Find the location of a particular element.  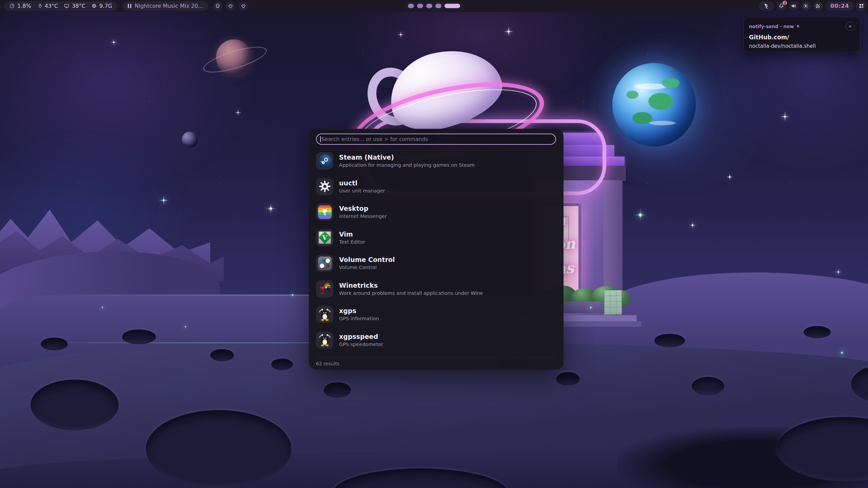

flame-icon is located at coordinates (40, 6).